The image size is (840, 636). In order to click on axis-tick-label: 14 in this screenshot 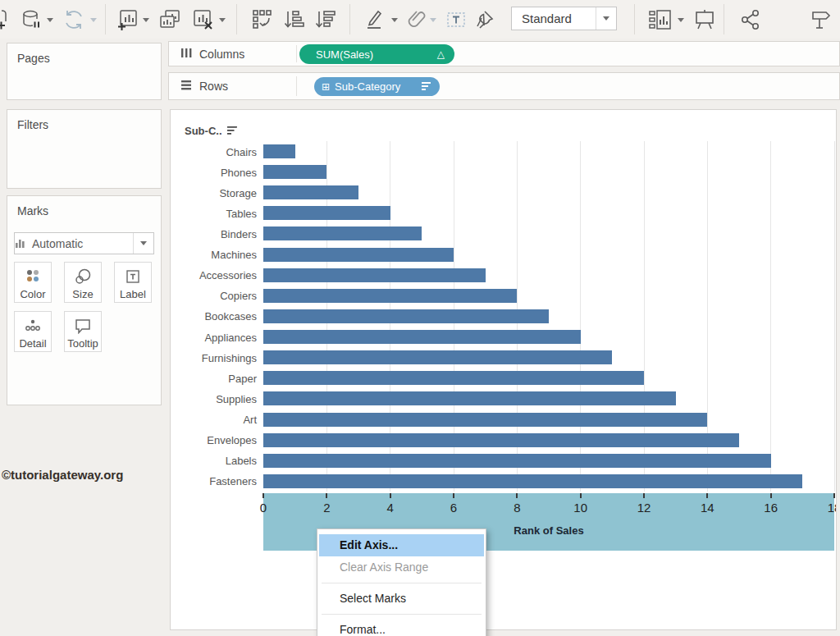, I will do `click(707, 507)`.